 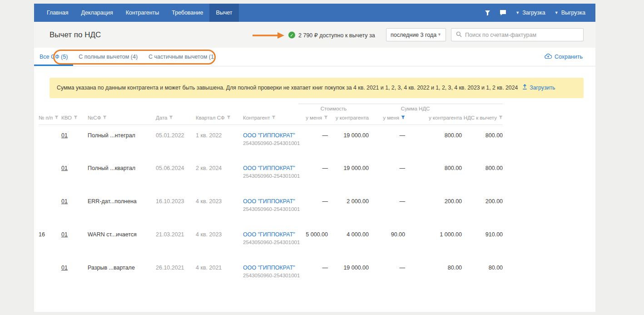 I want to click on invoice-number: Полный ...квартал, so click(x=122, y=175).